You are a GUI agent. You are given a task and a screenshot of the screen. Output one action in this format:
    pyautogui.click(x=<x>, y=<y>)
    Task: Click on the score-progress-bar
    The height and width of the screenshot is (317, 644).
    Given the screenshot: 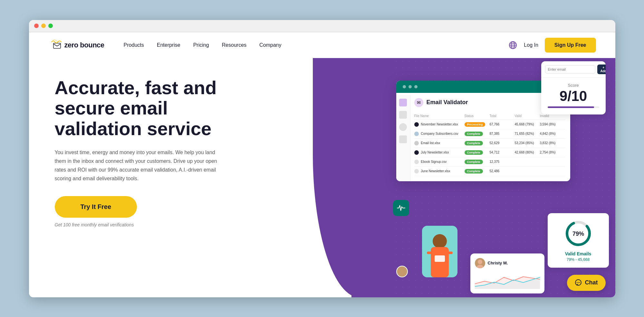 What is the action you would take?
    pyautogui.click(x=573, y=107)
    